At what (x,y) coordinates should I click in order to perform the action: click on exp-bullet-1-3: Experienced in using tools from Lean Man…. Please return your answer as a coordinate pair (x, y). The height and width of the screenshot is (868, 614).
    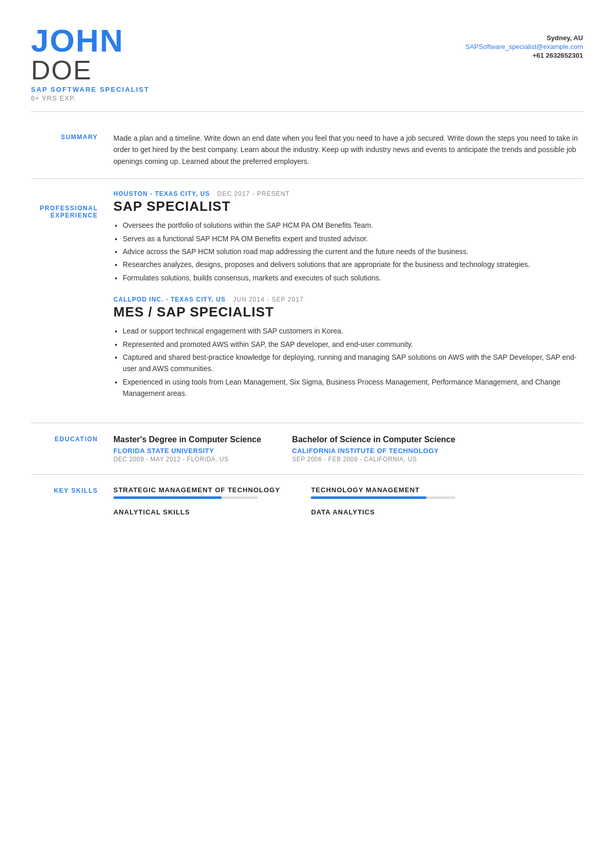
    Looking at the image, I should click on (353, 388).